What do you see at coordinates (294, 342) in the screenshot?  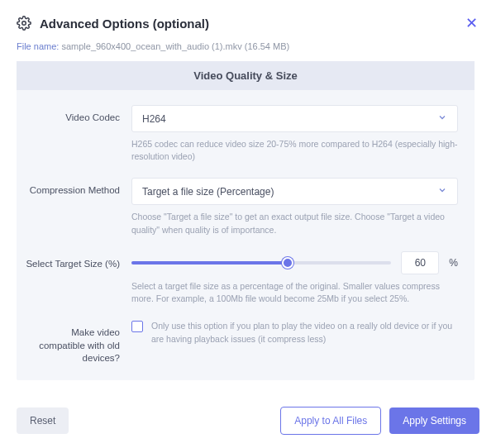 I see `compat-control: Only use this option if you plan to play…` at bounding box center [294, 342].